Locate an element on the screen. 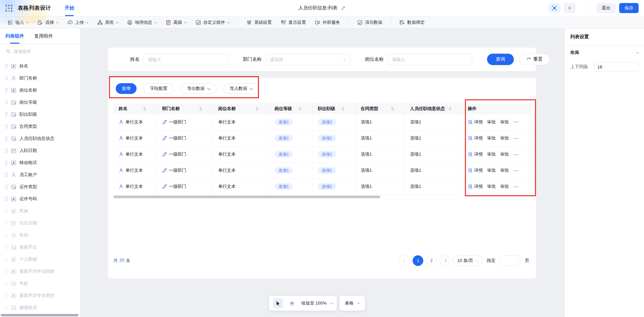  spacing-input is located at coordinates (616, 67).